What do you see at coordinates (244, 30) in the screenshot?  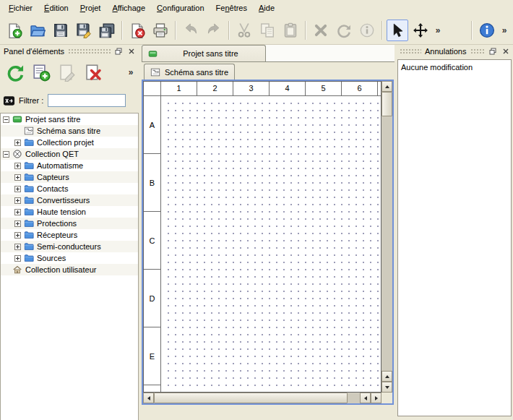 I see `cut-button` at bounding box center [244, 30].